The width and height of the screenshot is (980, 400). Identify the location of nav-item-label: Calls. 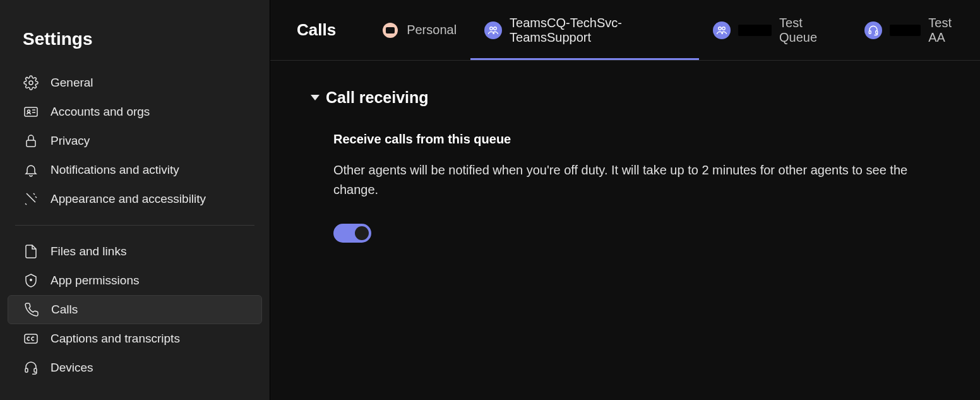
(64, 310).